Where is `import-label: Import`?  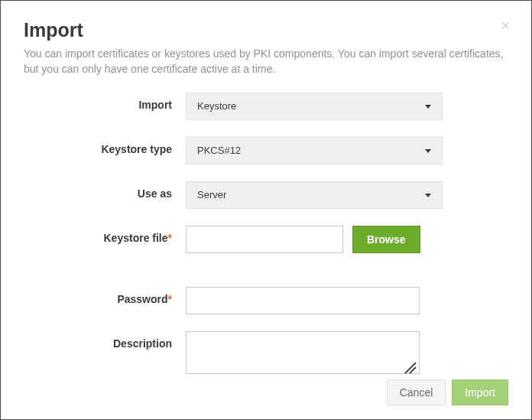 import-label: Import is located at coordinates (105, 102).